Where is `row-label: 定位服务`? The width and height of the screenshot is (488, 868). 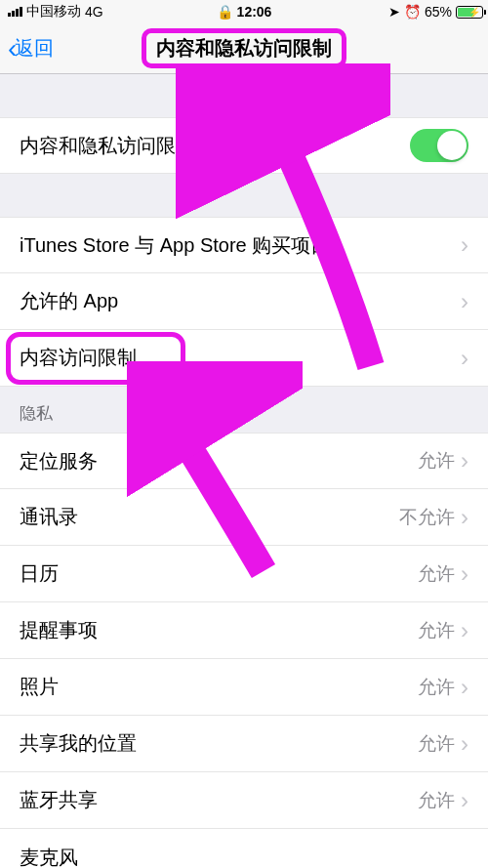
row-label: 定位服务 is located at coordinates (219, 461).